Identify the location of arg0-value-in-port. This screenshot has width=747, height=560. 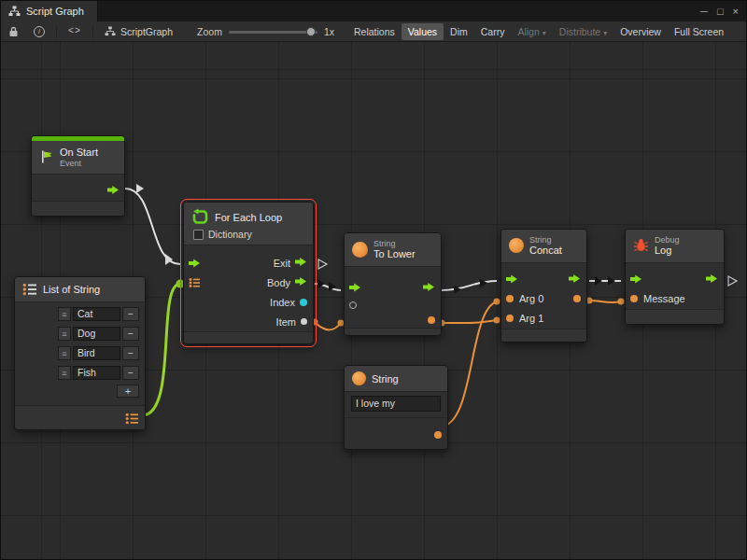
(510, 299).